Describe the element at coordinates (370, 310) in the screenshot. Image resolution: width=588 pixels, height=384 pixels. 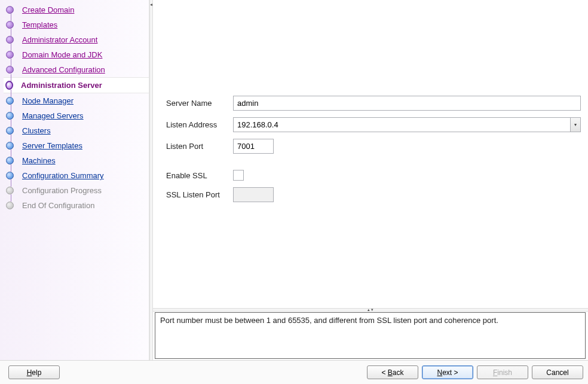
I see `splitter-arrow-up-icon: ▴ ▾` at that location.